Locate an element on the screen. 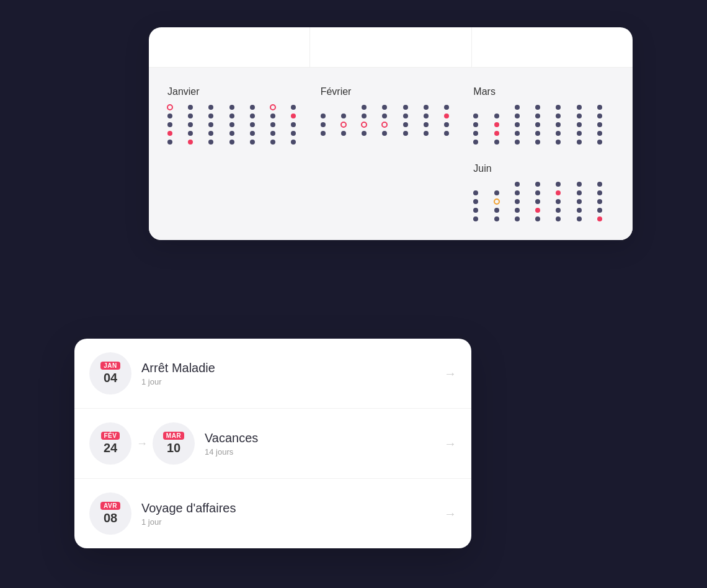 The width and height of the screenshot is (707, 588). month-name: Janvier is located at coordinates (238, 92).